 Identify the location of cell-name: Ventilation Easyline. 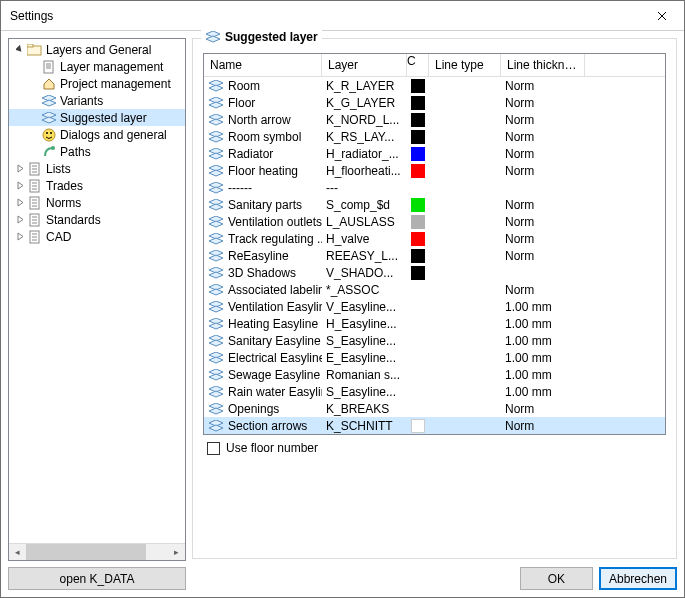
(263, 306).